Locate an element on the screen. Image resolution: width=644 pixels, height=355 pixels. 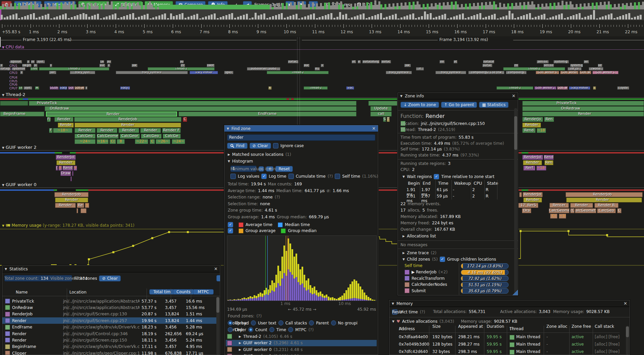
alloc-call-stack: [alloc] [free] is located at coordinates (610, 352).